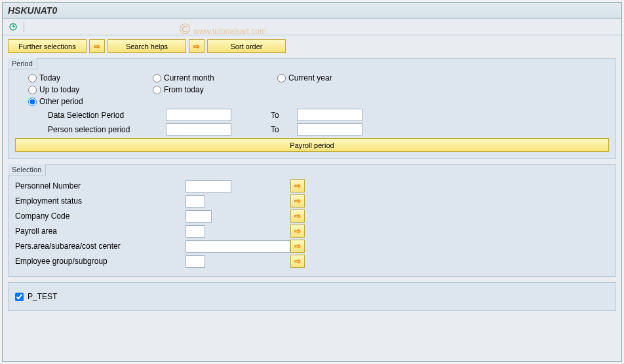 Image resolution: width=624 pixels, height=364 pixels. I want to click on period-group-title: Period, so click(22, 64).